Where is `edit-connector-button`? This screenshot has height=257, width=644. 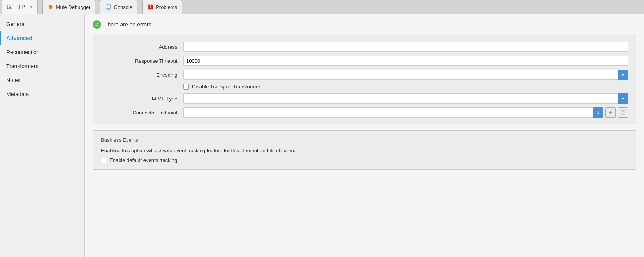 edit-connector-button is located at coordinates (623, 113).